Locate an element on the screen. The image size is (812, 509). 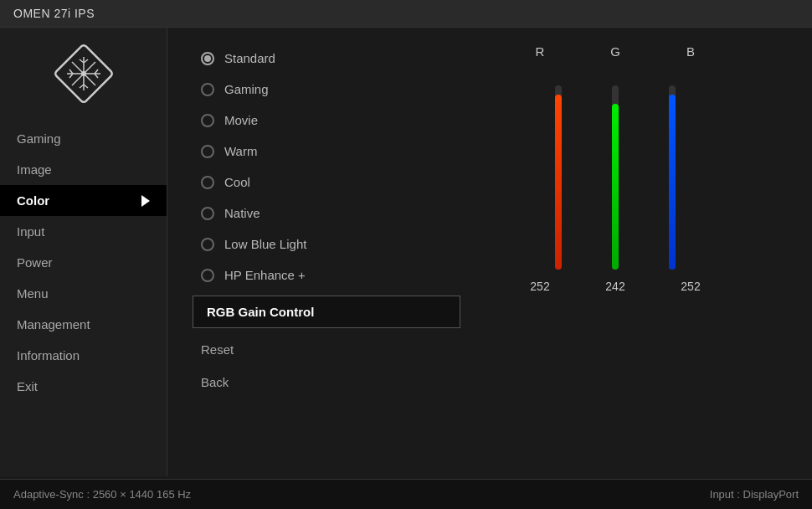
sidebar-item-input: Input is located at coordinates (84, 231).